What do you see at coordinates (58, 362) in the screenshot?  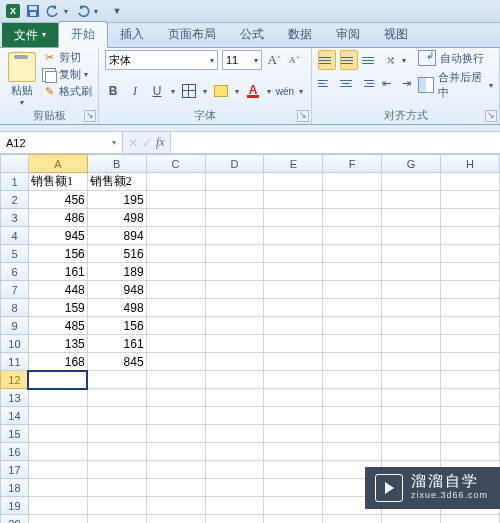 I see `cell: 168` at bounding box center [58, 362].